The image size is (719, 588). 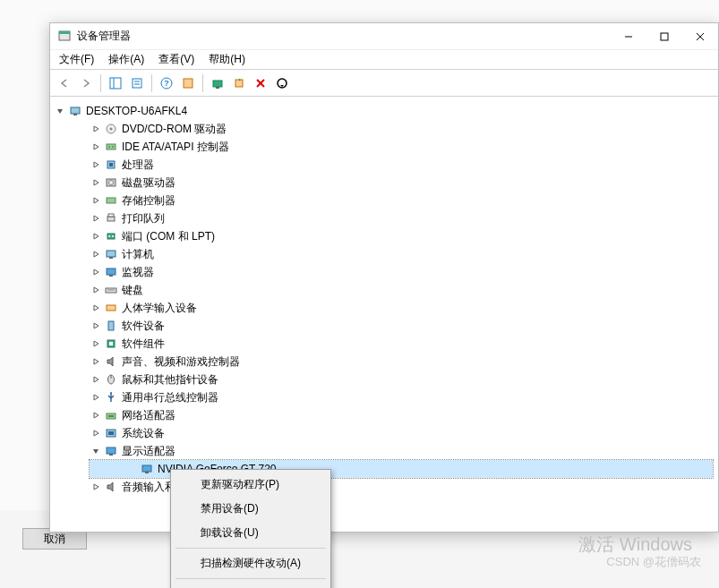 I want to click on tree-node: 声音、视频和游戏控制器, so click(x=392, y=362).